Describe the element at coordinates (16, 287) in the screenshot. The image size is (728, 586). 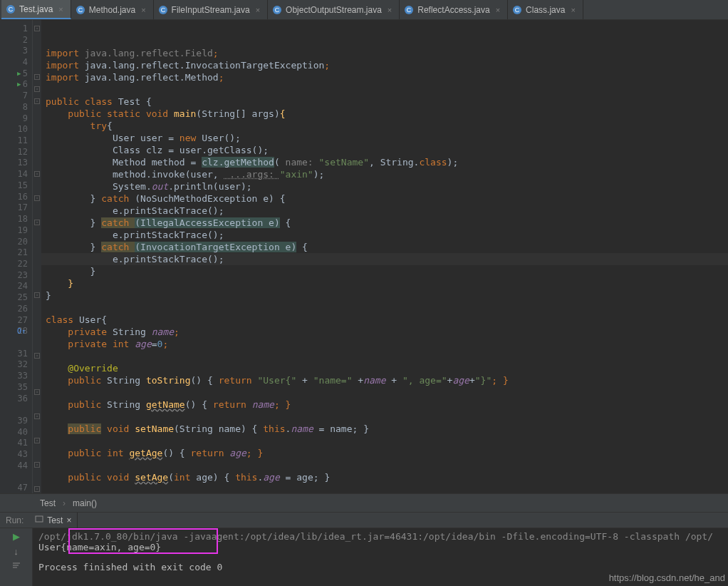
I see `line-number: 24` at that location.